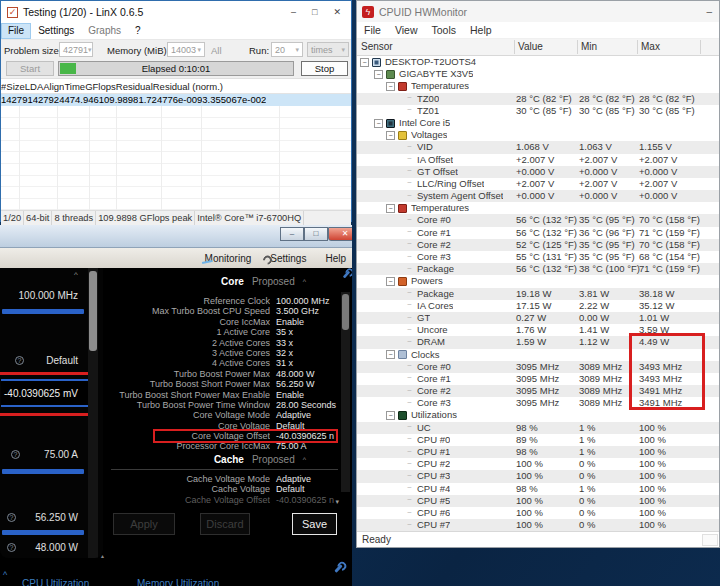 This screenshot has width=720, height=586. What do you see at coordinates (338, 568) in the screenshot?
I see `wrench-icon` at bounding box center [338, 568].